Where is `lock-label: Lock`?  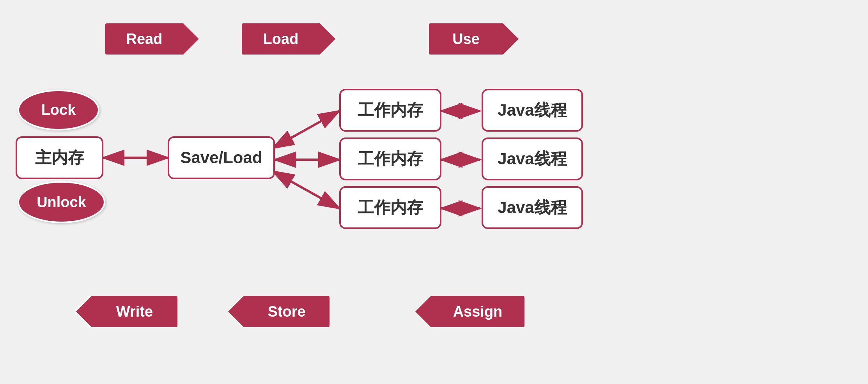 lock-label: Lock is located at coordinates (58, 110).